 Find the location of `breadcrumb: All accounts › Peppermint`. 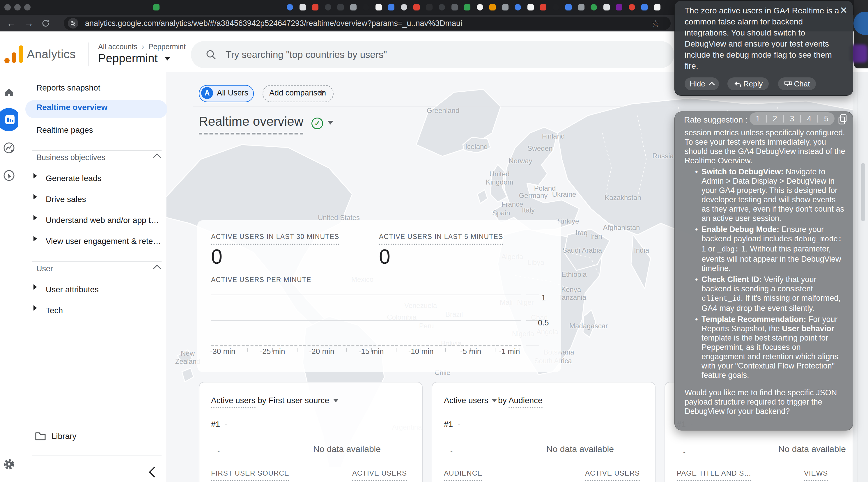

breadcrumb: All accounts › Peppermint is located at coordinates (142, 46).